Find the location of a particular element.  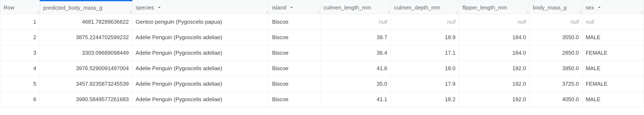

cell-predicted-body-mass-g: 3980.5849577261683 is located at coordinates (86, 99).